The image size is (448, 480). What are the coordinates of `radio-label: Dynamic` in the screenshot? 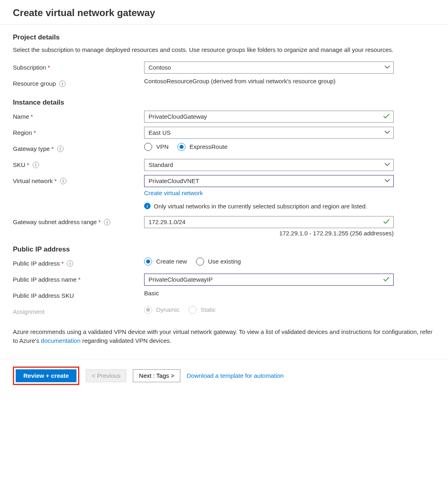 It's located at (168, 310).